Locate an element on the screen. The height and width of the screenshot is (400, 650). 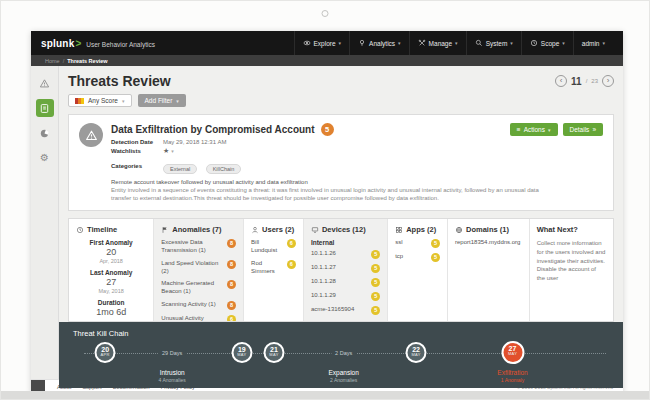
kill-chain-node: 21 MAY is located at coordinates (274, 352).